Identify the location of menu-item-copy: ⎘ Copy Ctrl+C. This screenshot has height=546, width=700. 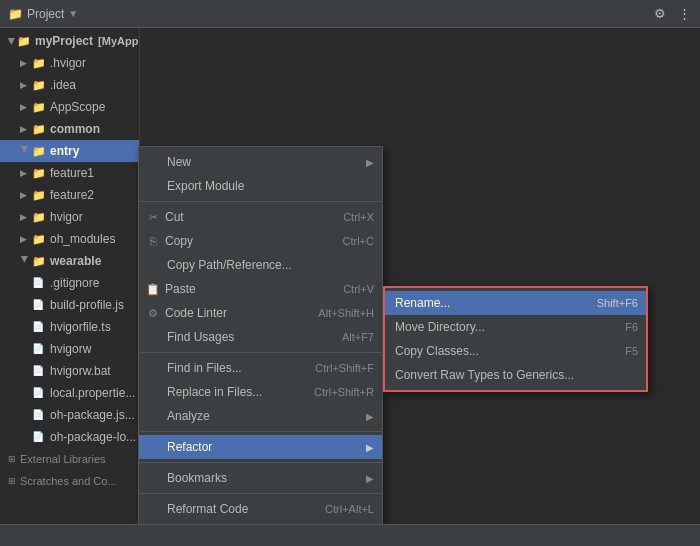
(260, 241).